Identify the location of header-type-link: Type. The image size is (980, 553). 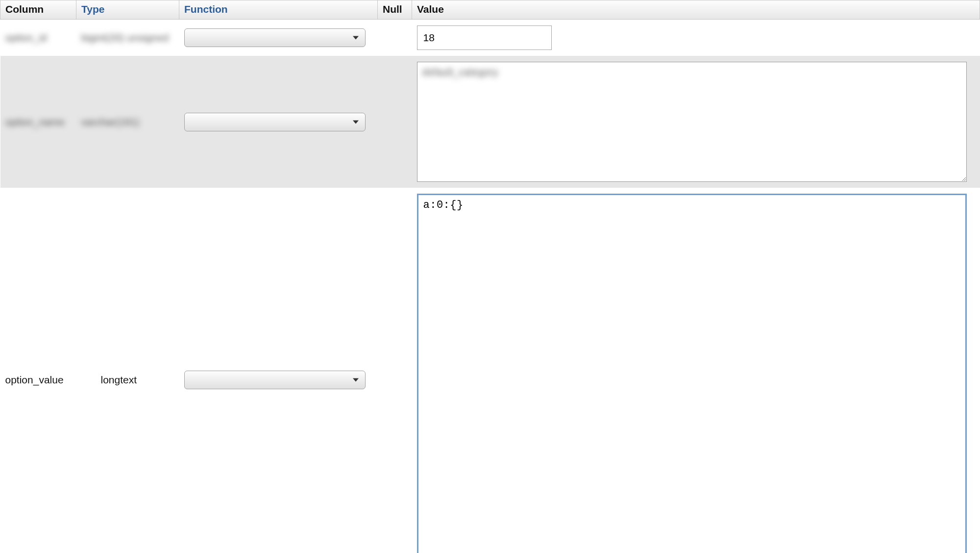
(93, 9).